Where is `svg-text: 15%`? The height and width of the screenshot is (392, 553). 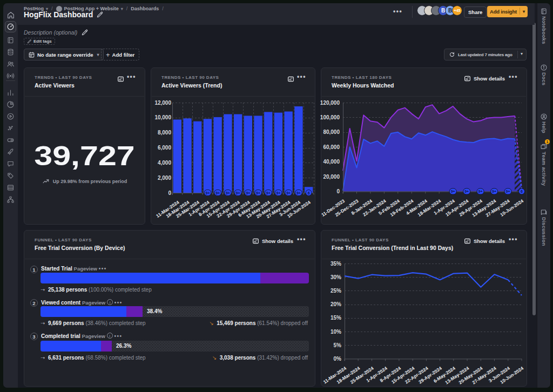
svg-text: 15% is located at coordinates (336, 317).